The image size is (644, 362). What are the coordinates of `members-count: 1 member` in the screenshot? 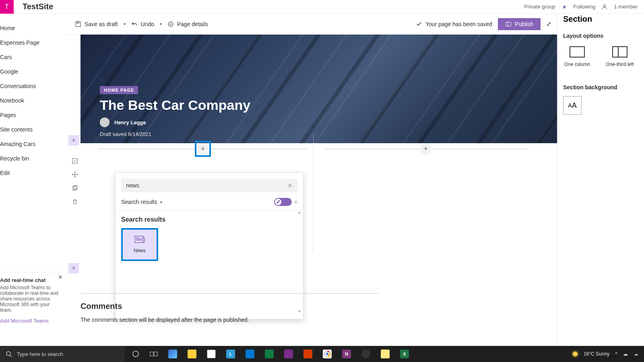 It's located at (625, 6).